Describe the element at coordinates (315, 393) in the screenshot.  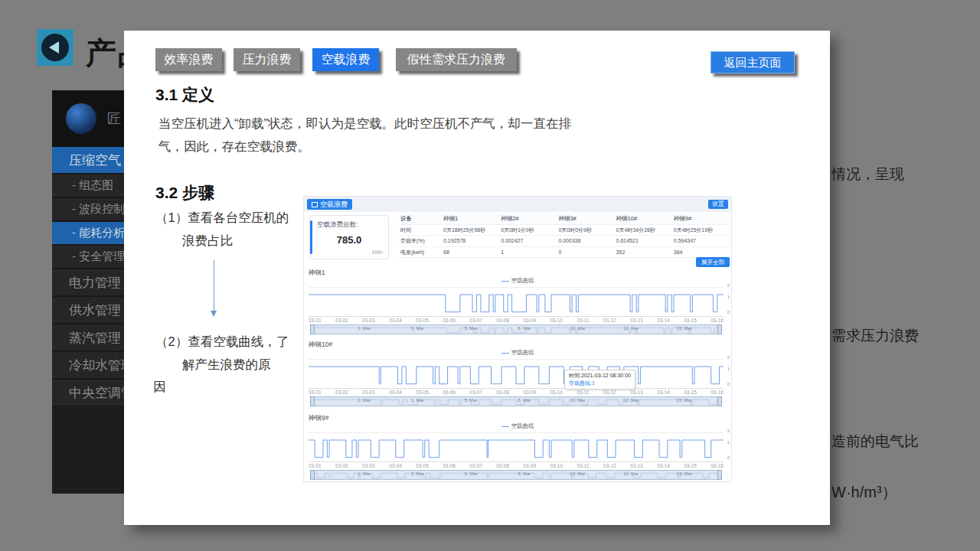
I see `x-axis-tick: 03-01` at that location.